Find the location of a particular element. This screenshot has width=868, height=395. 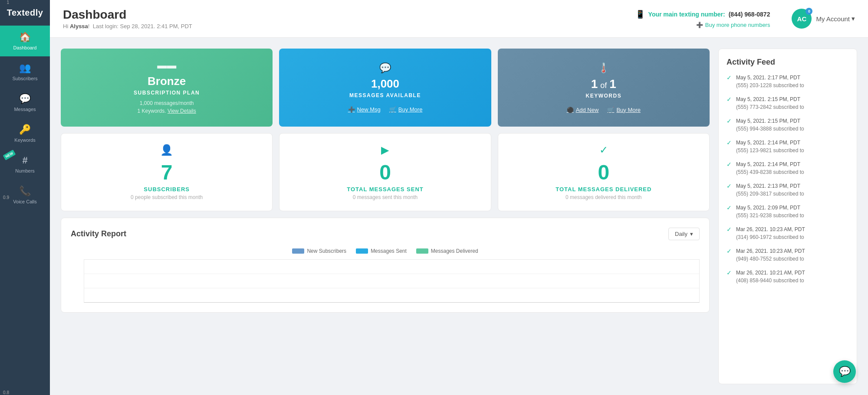

feed-items-list: ✓ May 5, 2021. 2:17 PM, PDT (555) 203-12… is located at coordinates (788, 179).